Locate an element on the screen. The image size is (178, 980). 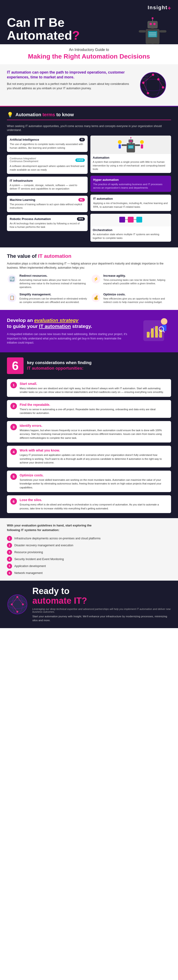
key-item-6-body: Ensuring every effort is de-siloed and w… is located at coordinates (94, 506).